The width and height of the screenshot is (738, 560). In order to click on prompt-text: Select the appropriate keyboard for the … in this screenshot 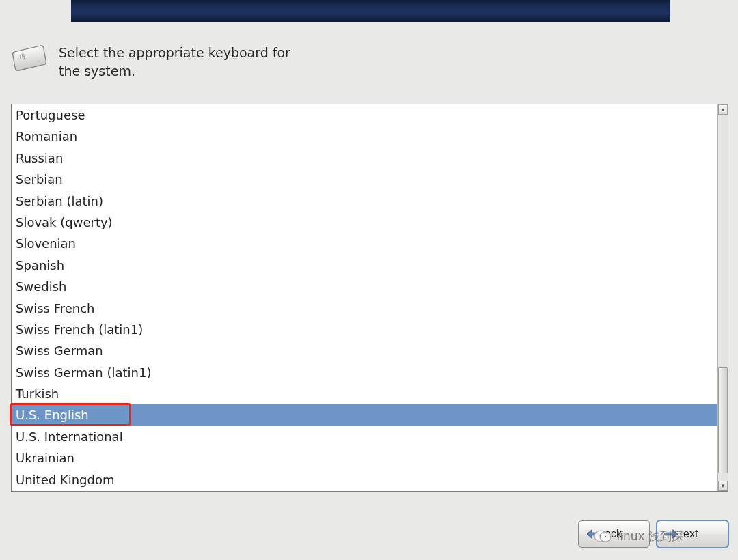, I will do `click(175, 61)`.